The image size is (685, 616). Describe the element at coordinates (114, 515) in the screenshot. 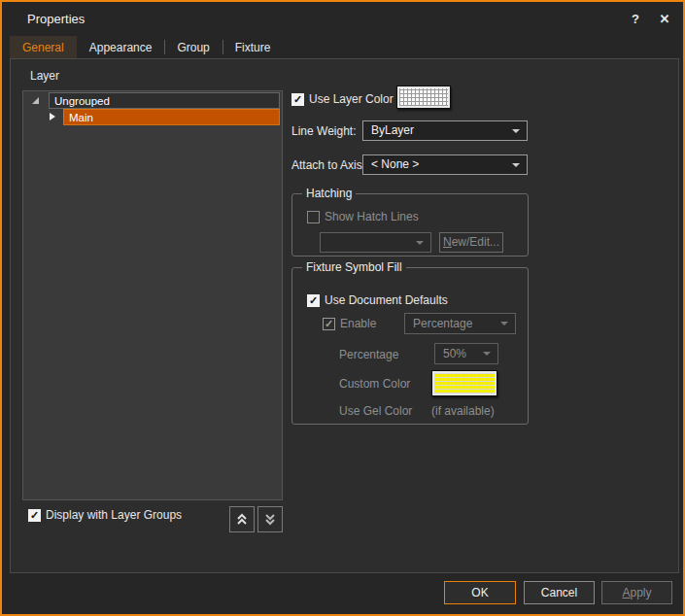

I see `display-with-layer-groups-label: Display with Layer Groups` at that location.